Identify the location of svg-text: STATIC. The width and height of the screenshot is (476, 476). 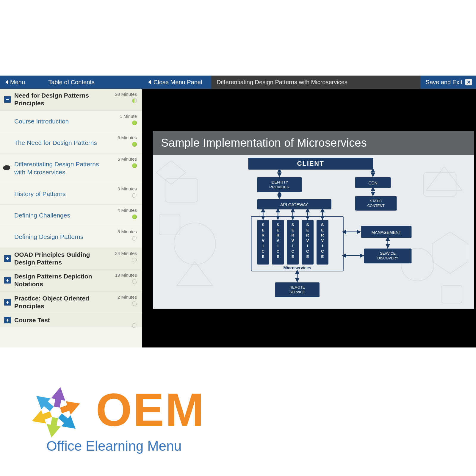
(376, 201).